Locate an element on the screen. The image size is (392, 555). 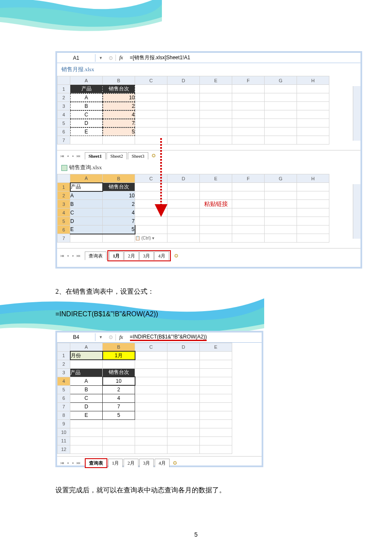
row-header: 9 is located at coordinates (64, 424).